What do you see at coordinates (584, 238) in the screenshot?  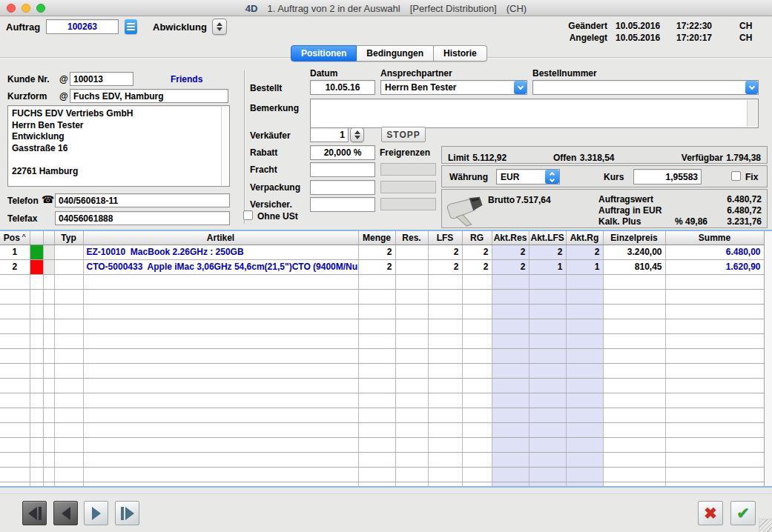 I see `column-header-akt_rg: Akt.Rg` at bounding box center [584, 238].